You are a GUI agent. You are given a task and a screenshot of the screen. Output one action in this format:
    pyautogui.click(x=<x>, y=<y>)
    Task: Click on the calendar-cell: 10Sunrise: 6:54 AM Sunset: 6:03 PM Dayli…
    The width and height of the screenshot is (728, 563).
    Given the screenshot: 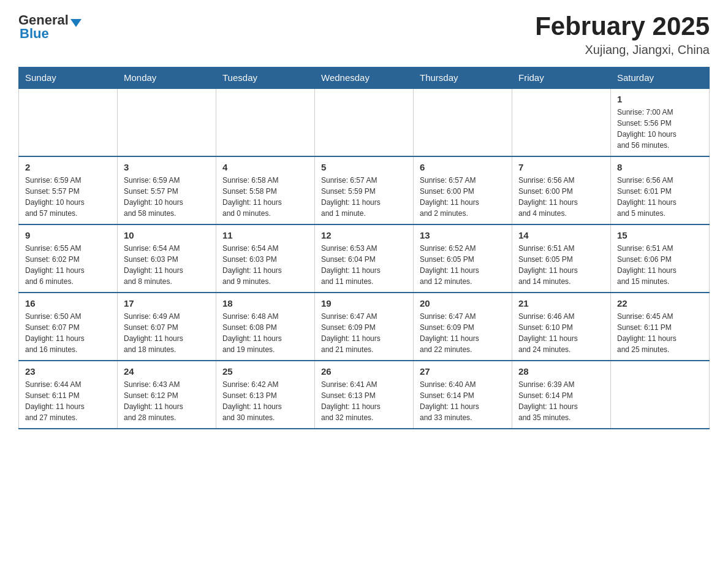 What is the action you would take?
    pyautogui.click(x=167, y=259)
    